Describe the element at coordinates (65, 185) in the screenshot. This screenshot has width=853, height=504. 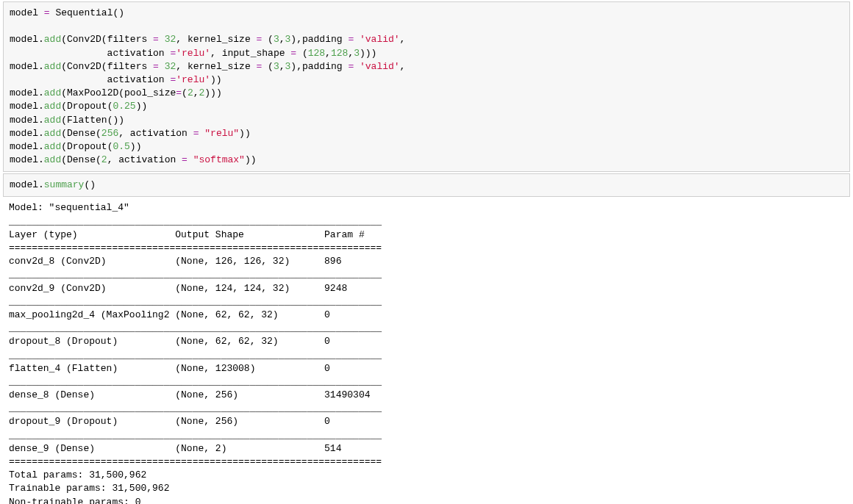
I see `code-token: summary` at that location.